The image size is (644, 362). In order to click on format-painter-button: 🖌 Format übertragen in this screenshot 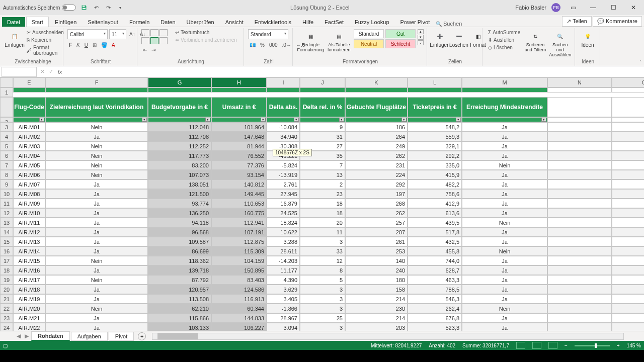, I will do `click(45, 50)`.